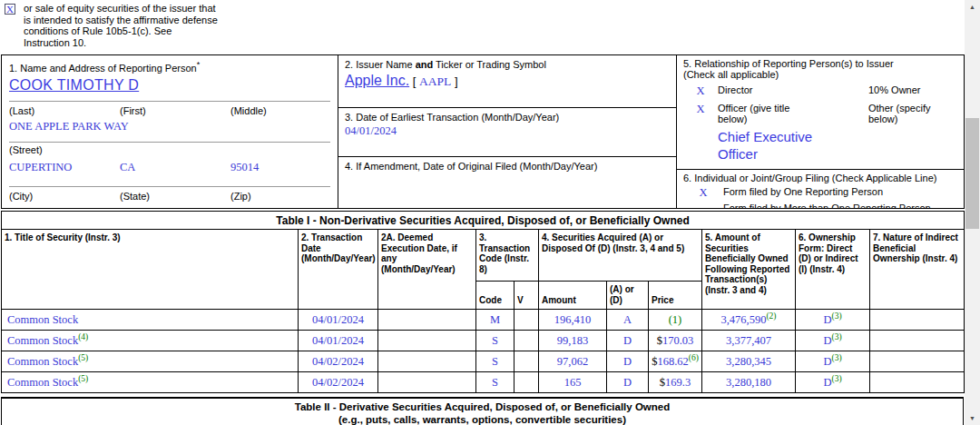 Image resolution: width=980 pixels, height=425 pixels. I want to click on scroll-up-icon: ▲, so click(973, 7).